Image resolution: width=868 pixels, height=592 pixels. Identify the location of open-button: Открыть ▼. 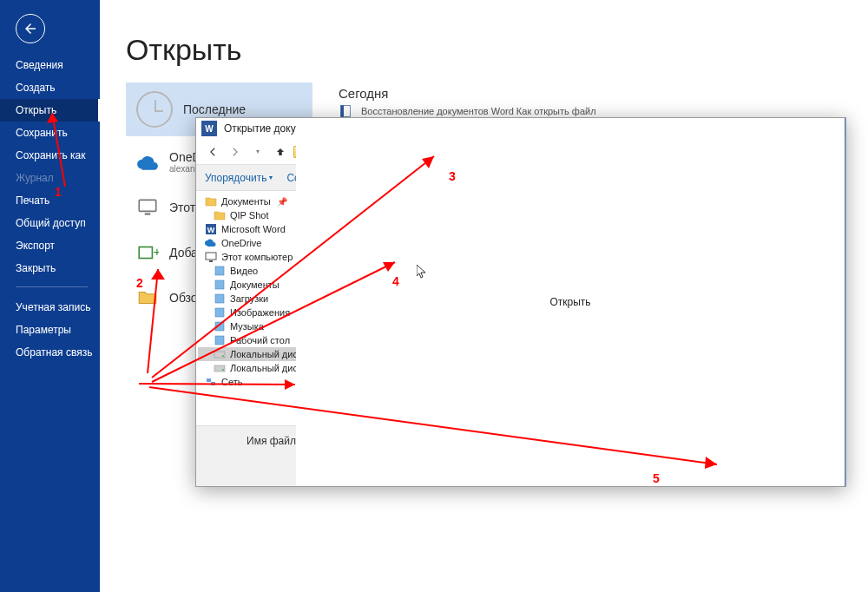
(718, 467).